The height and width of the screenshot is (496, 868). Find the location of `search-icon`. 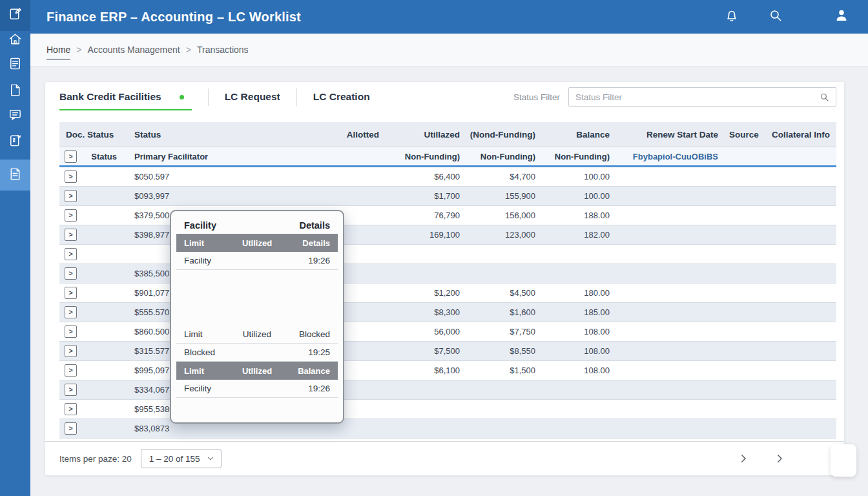

search-icon is located at coordinates (824, 97).